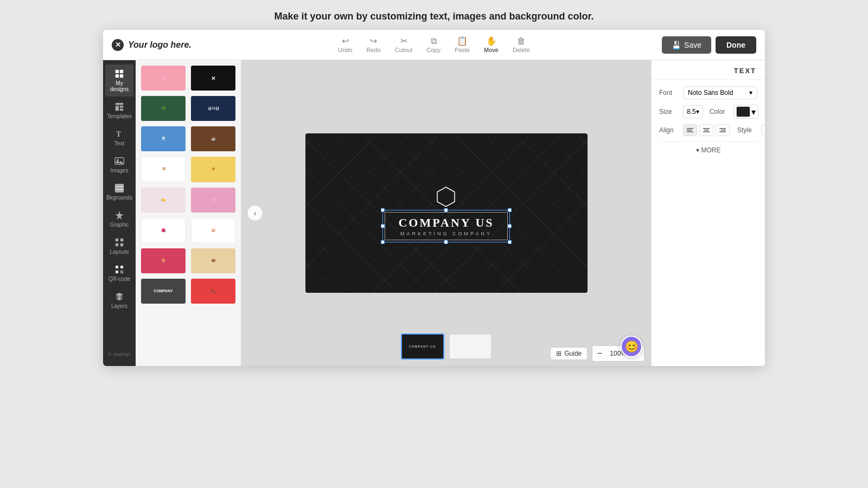  What do you see at coordinates (446, 242) in the screenshot?
I see `handle-bm` at bounding box center [446, 242].